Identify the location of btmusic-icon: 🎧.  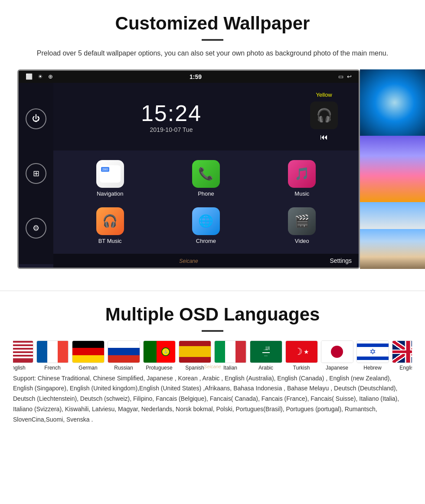
(110, 221).